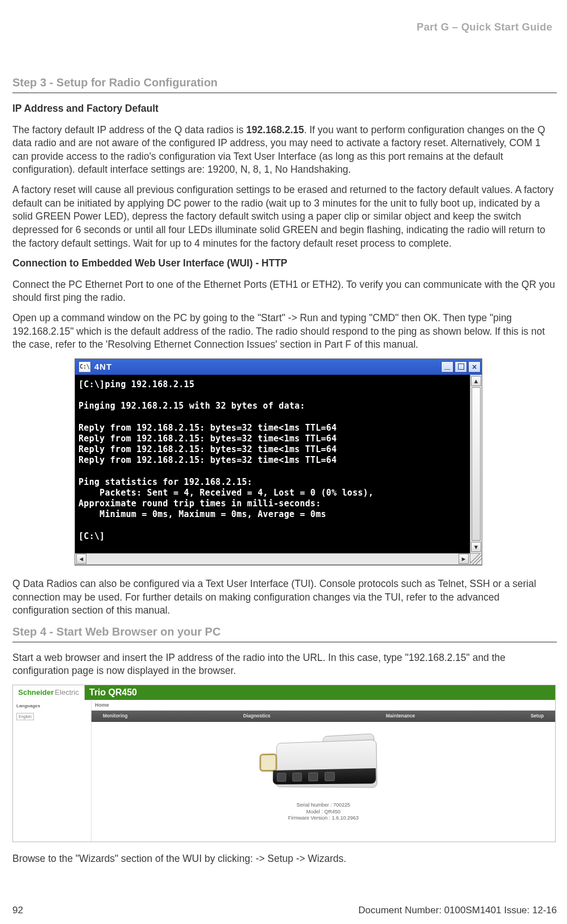 The width and height of the screenshot is (567, 924). What do you see at coordinates (36, 693) in the screenshot?
I see `brand-text-1: Schneider` at bounding box center [36, 693].